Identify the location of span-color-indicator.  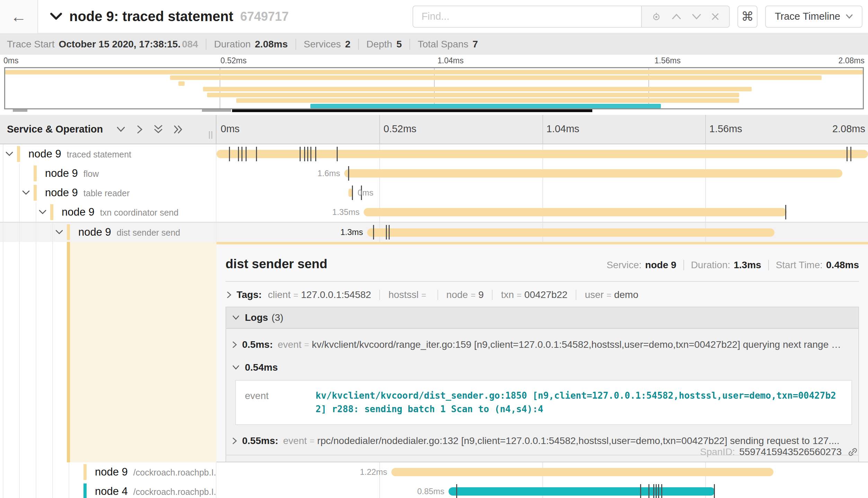
(85, 491).